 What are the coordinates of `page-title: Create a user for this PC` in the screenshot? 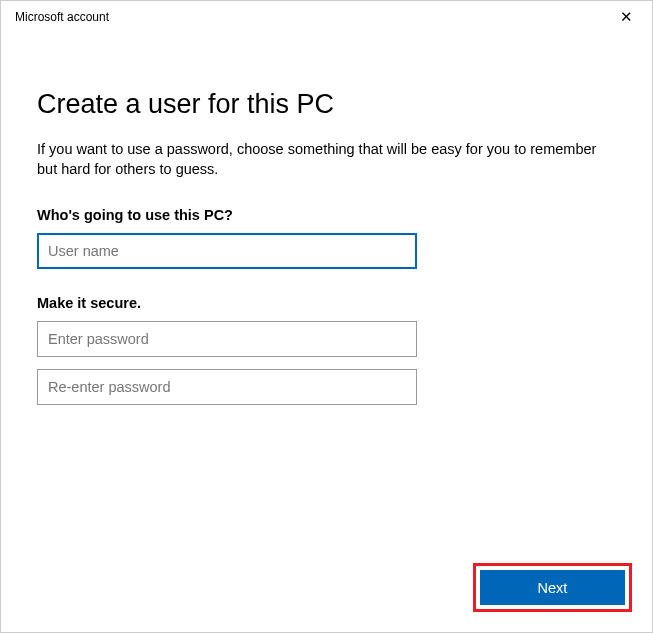 It's located at (326, 104).